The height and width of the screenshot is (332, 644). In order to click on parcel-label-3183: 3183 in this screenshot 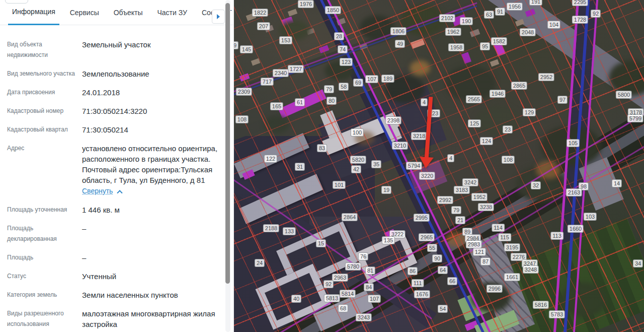, I will do `click(462, 190)`.